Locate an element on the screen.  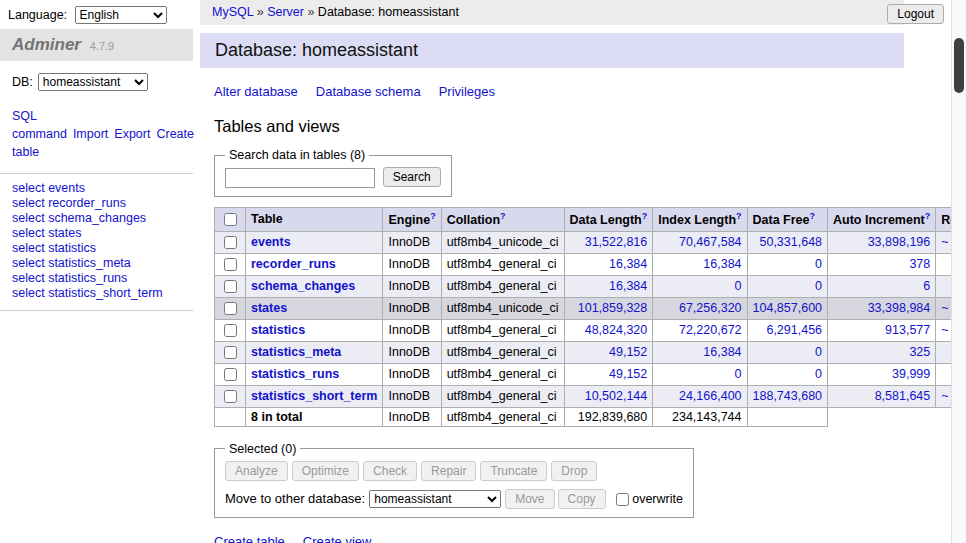
auto-increment-link: 33,898,196 is located at coordinates (900, 242).